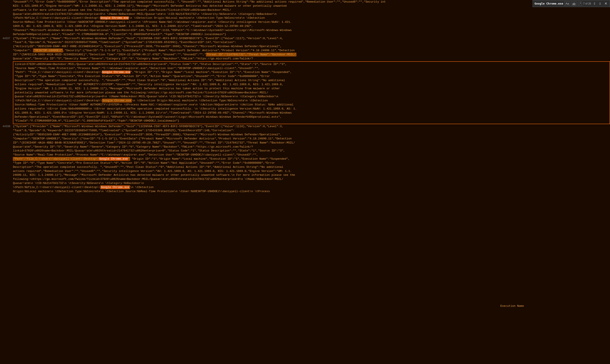  I want to click on line-text: software.\n For more information please …, so click(312, 10).